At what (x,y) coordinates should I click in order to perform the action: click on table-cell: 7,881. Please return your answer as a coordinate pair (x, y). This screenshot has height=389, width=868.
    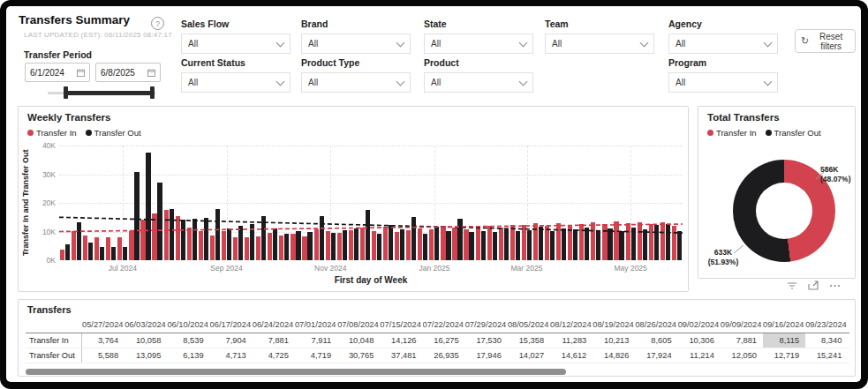
    Looking at the image, I should click on (742, 340).